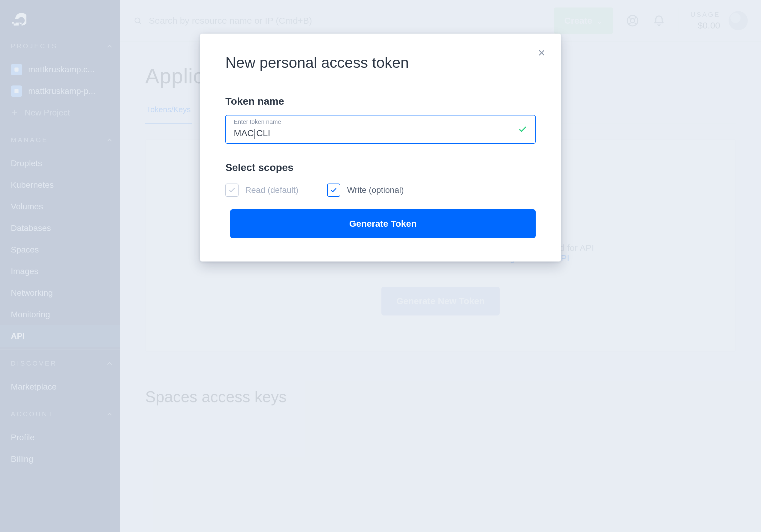  I want to click on scope-read-label: Read (default), so click(272, 190).